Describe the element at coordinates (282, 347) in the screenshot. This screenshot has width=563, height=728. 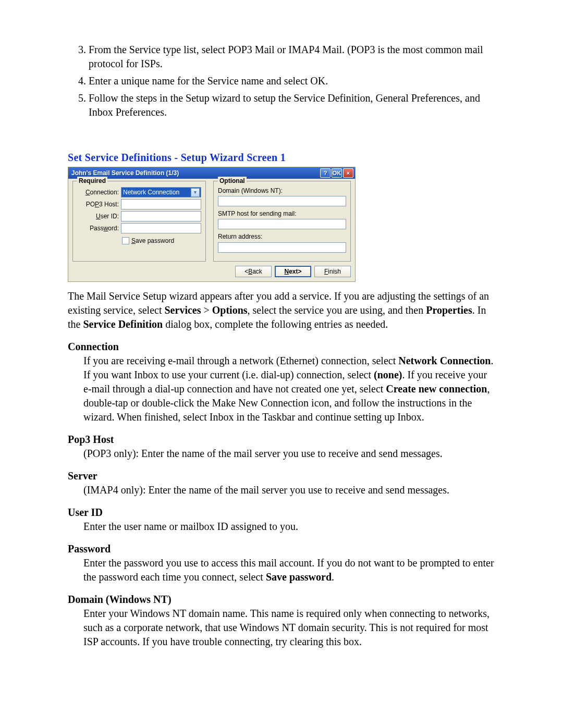
I see `def-title: Connection` at that location.